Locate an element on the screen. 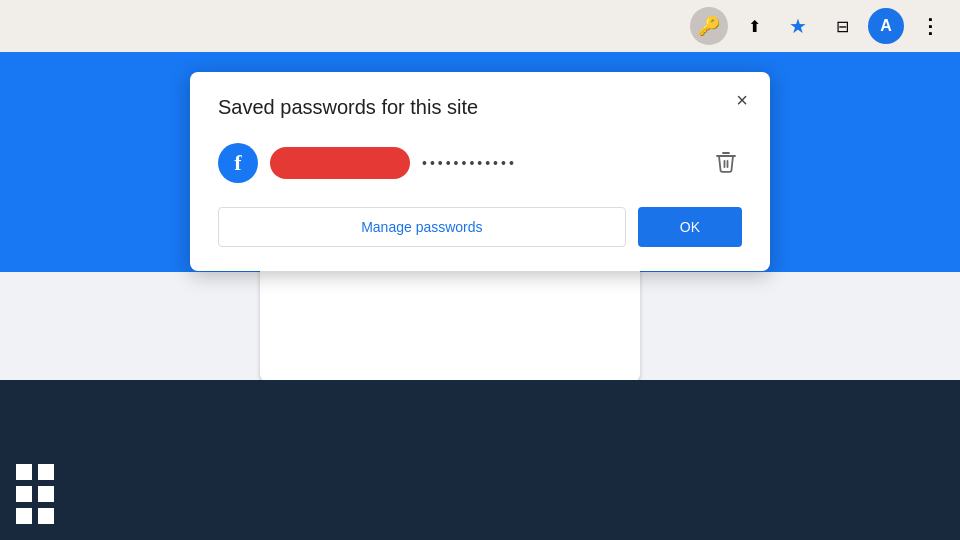 The width and height of the screenshot is (960, 540). key-button: 🔑 is located at coordinates (709, 26).